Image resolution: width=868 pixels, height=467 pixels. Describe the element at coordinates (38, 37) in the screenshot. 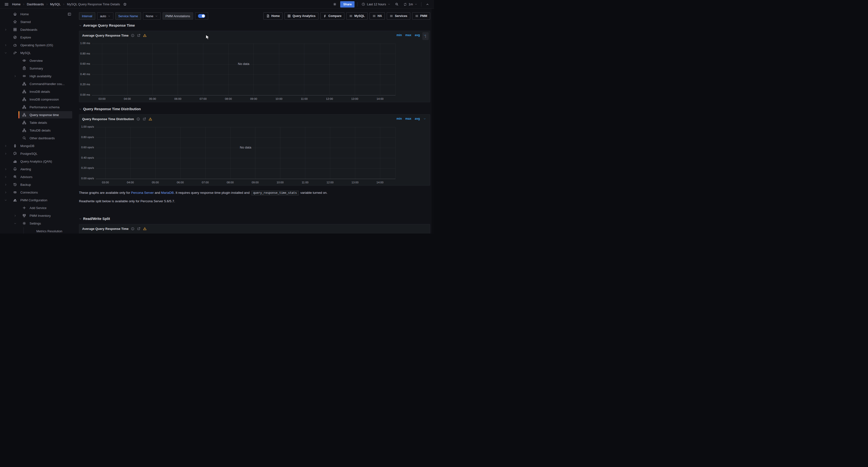

I see `sidebar-item-explore: Explore` at that location.